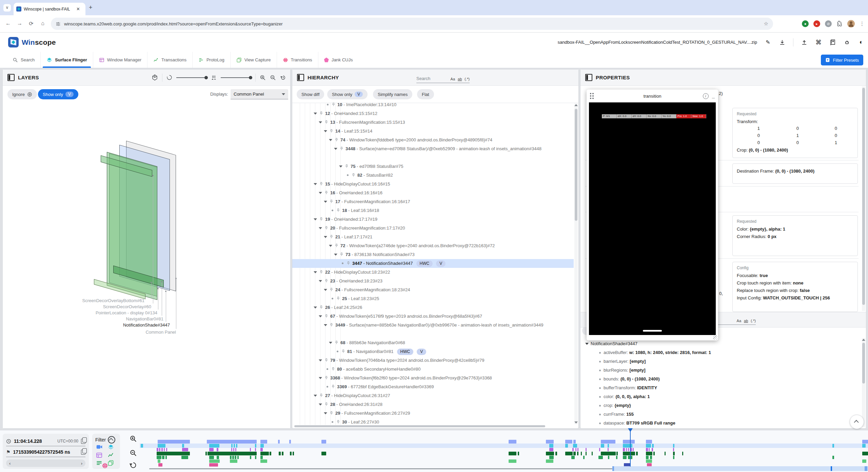 The width and height of the screenshot is (868, 472). Describe the element at coordinates (433, 343) in the screenshot. I see `hierarchy-node-68: 68 - 885b63e NavigationBar0#68` at that location.